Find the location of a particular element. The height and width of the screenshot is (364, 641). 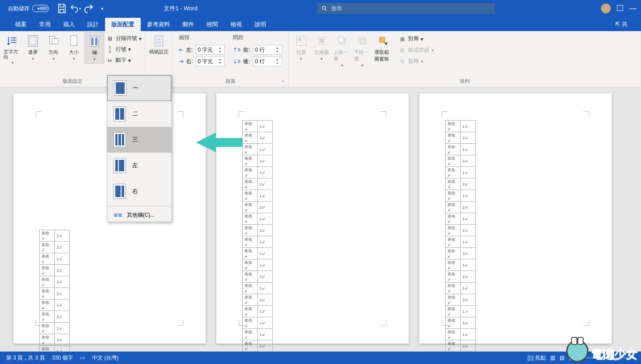

paragraph-dialog-launcher: ↘ is located at coordinates (283, 81).